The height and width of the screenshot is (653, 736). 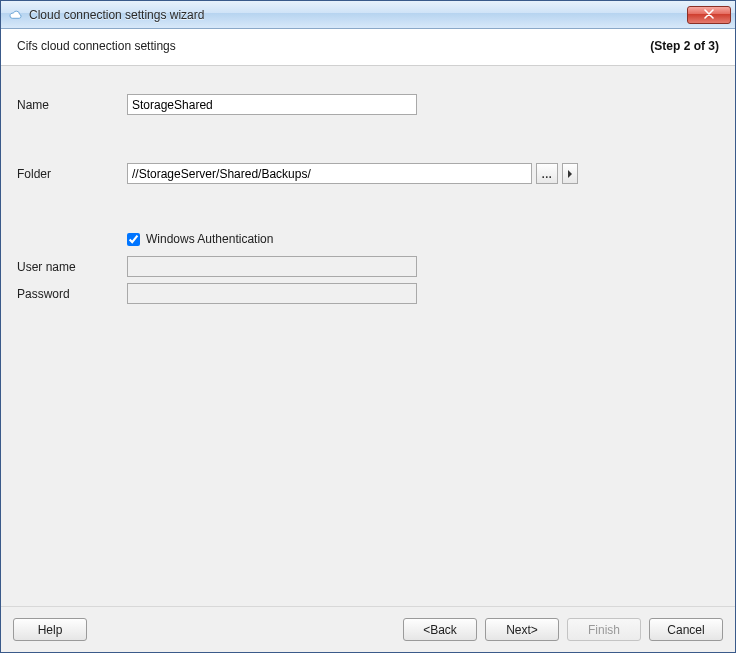 What do you see at coordinates (686, 630) in the screenshot?
I see `cancel-button: Cancel` at bounding box center [686, 630].